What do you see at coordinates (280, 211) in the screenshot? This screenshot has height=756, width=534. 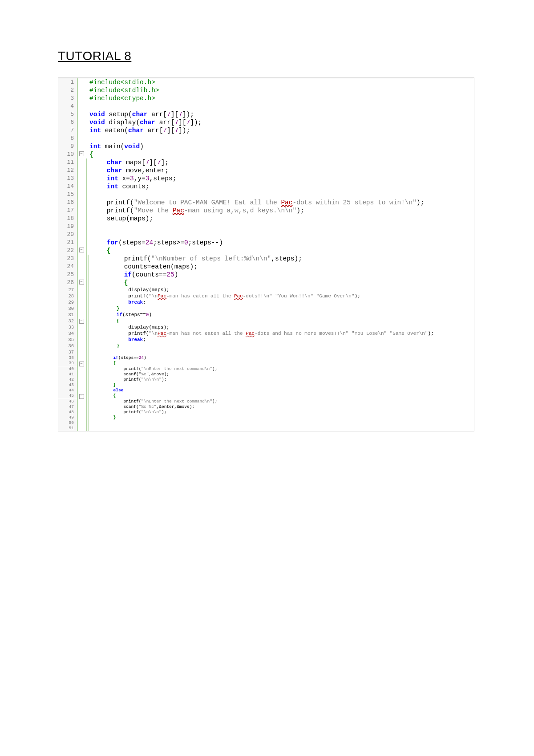 I see `code-content: printf("Move the Pac-man using a,w,s,d k…` at bounding box center [280, 211].